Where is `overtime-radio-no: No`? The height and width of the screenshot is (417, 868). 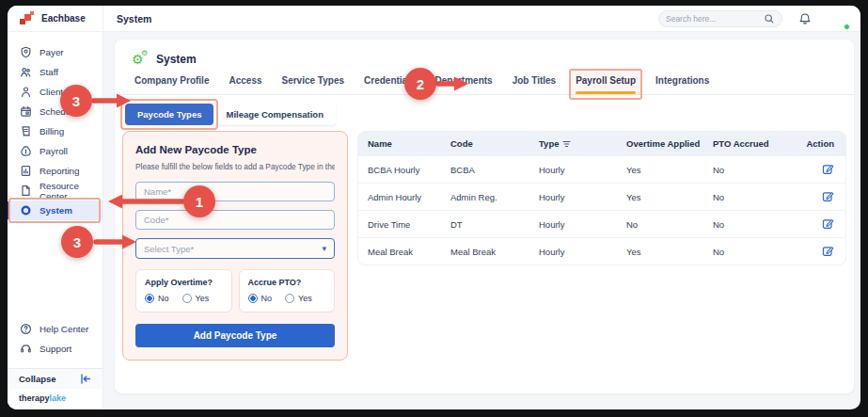 overtime-radio-no: No is located at coordinates (157, 298).